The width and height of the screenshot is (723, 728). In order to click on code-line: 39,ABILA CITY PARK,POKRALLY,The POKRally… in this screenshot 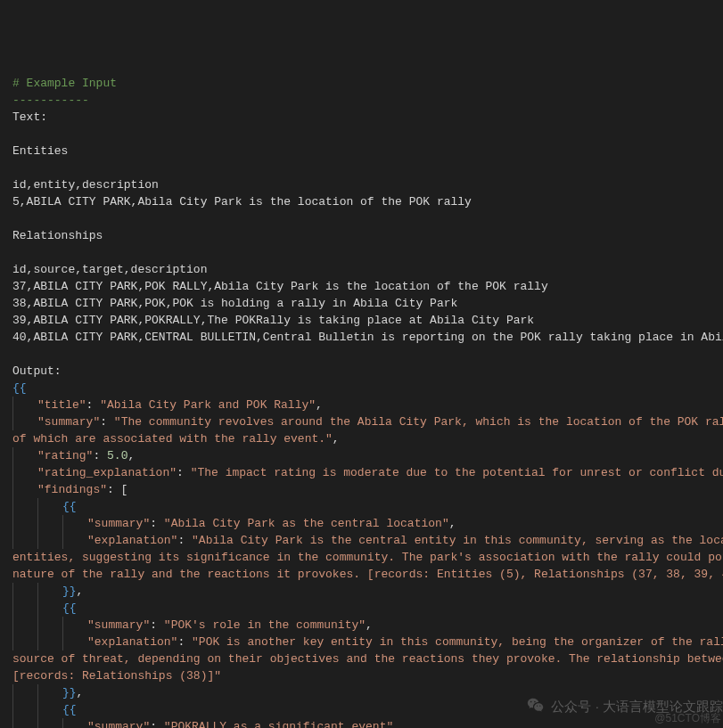, I will do `click(362, 321)`.